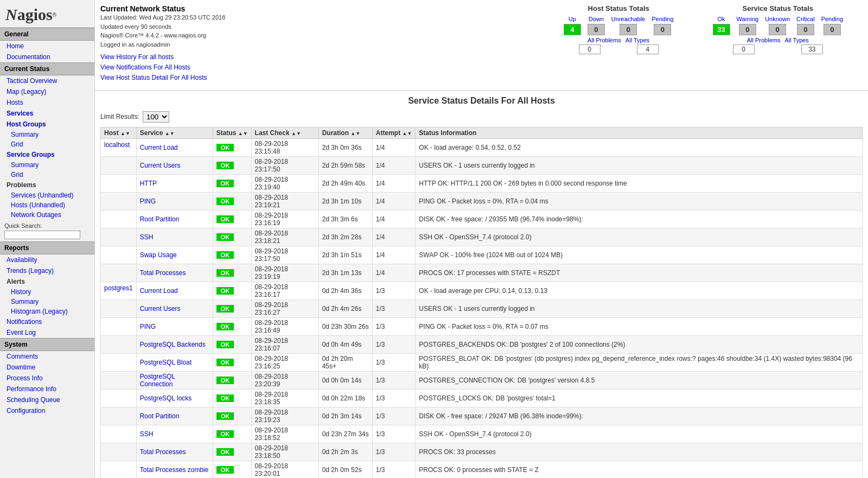 Image resolution: width=868 pixels, height=478 pixels. Describe the element at coordinates (744, 49) in the screenshot. I see `svc-all-problems-count: 0` at that location.